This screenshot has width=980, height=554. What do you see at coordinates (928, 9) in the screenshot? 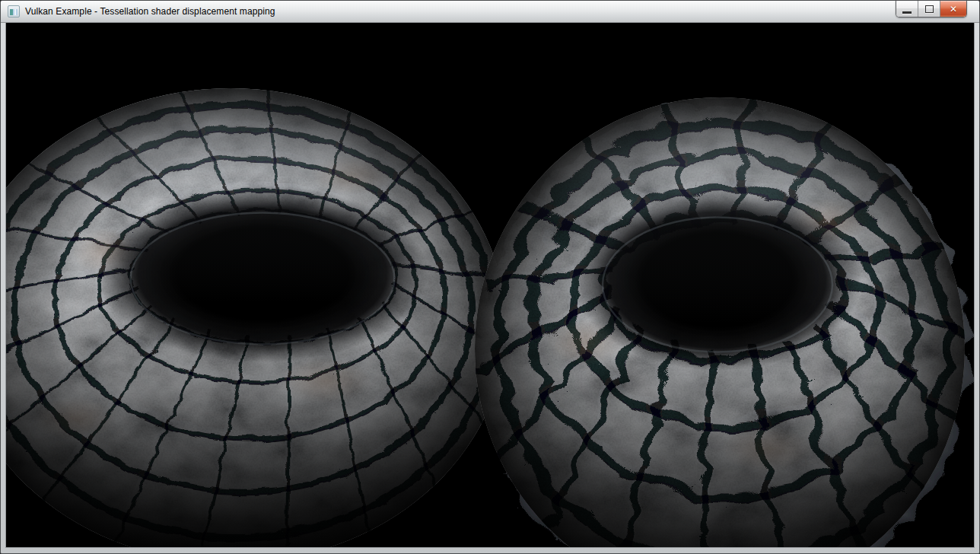
I see `maximize-button` at bounding box center [928, 9].